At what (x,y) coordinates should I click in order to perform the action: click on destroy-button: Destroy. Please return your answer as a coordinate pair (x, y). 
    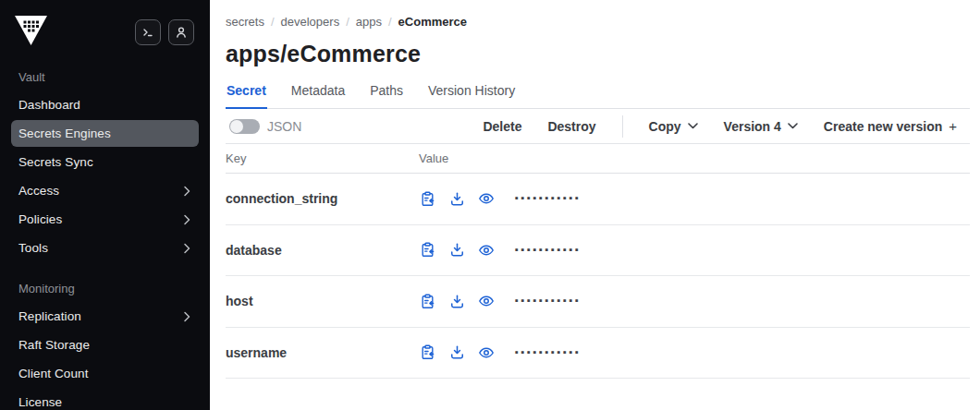
    Looking at the image, I should click on (571, 127).